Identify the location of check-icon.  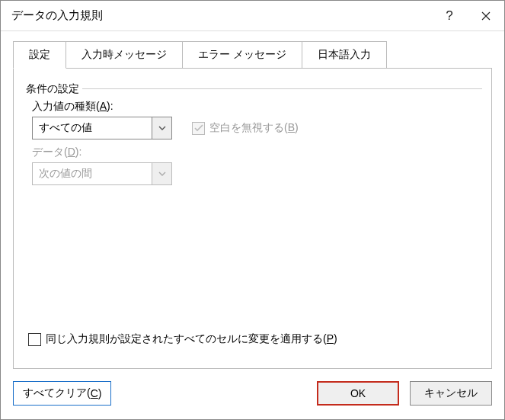
(199, 128).